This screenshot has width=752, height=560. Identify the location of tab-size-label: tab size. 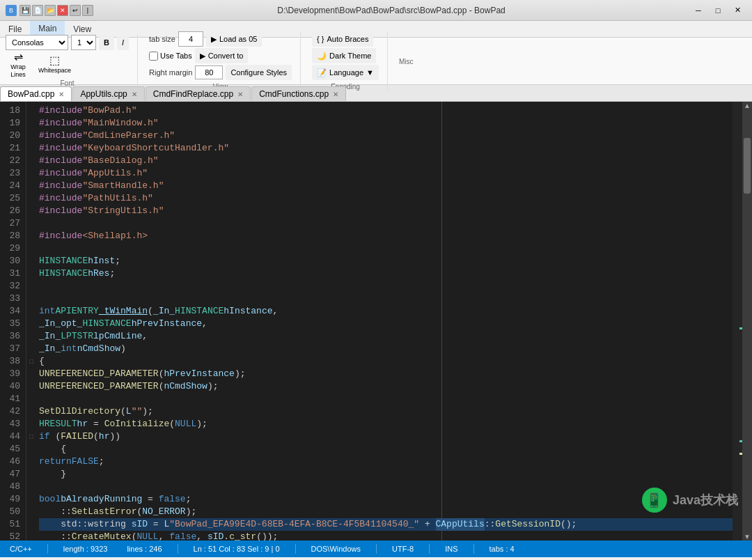
(162, 39).